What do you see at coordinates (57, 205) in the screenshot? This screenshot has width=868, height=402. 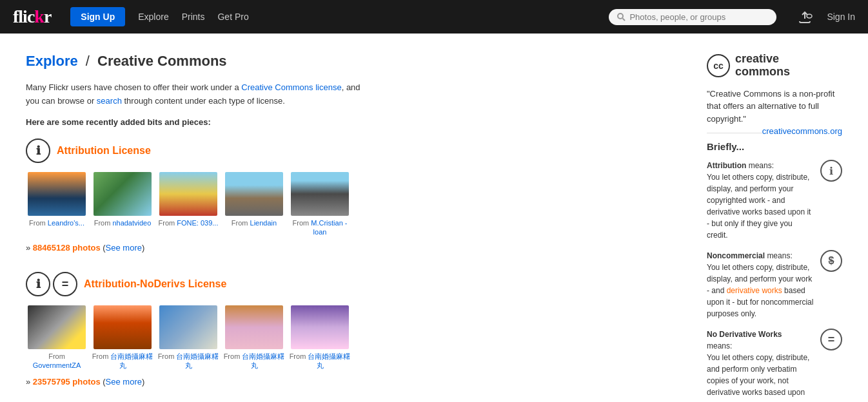 I see `photo-item: From Leandro's...` at bounding box center [57, 205].